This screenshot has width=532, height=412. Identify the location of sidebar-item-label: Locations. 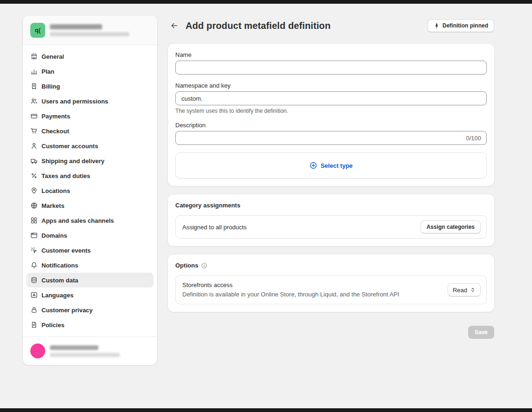
(56, 191).